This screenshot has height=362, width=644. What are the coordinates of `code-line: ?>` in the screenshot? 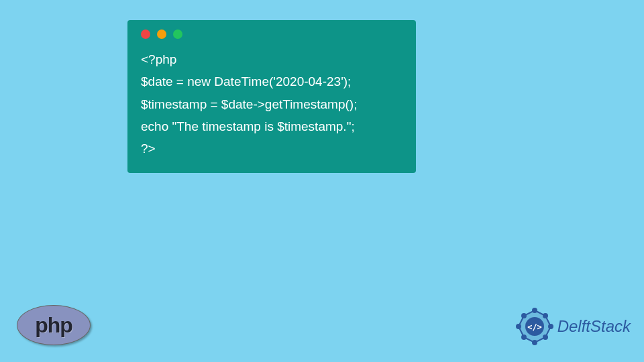 It's located at (272, 149).